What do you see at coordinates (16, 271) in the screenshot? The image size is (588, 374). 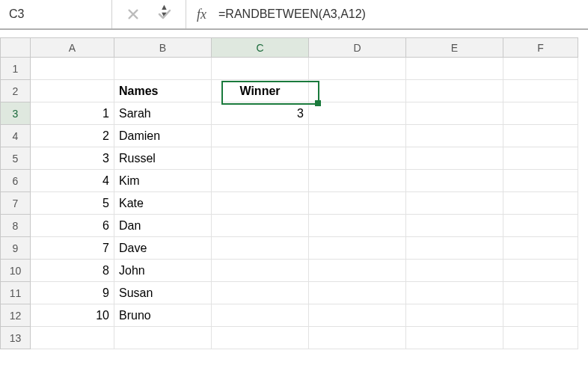 I see `row-header: 10` at bounding box center [16, 271].